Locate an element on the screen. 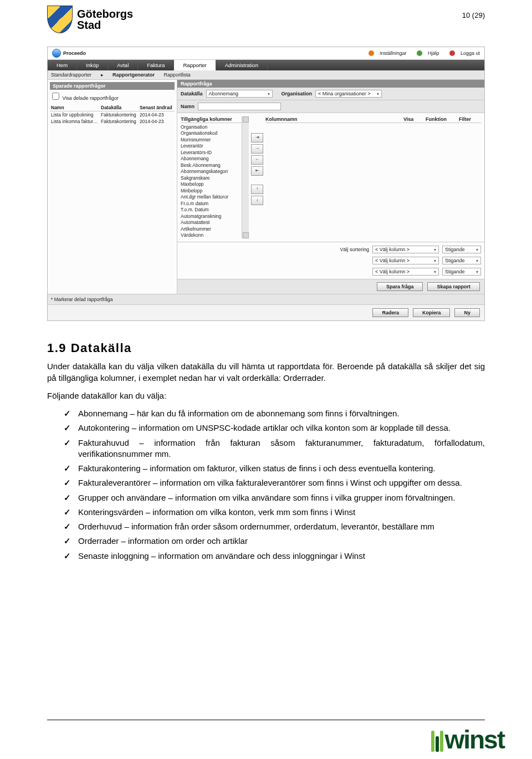  move-down-button: ↓ is located at coordinates (257, 201).